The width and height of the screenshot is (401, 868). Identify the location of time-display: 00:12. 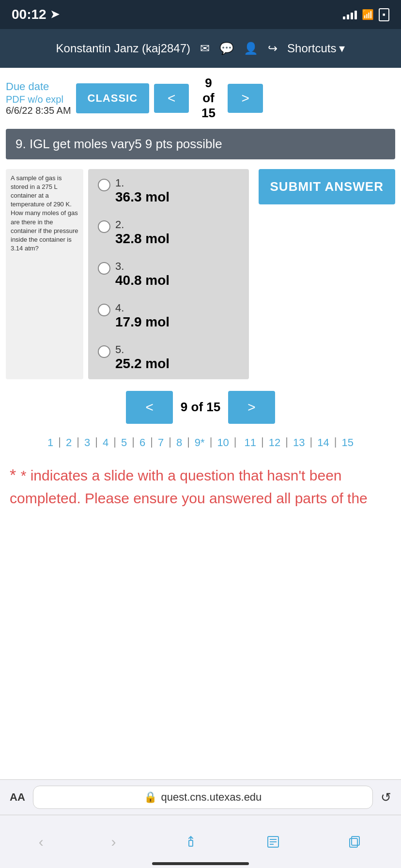
(29, 15).